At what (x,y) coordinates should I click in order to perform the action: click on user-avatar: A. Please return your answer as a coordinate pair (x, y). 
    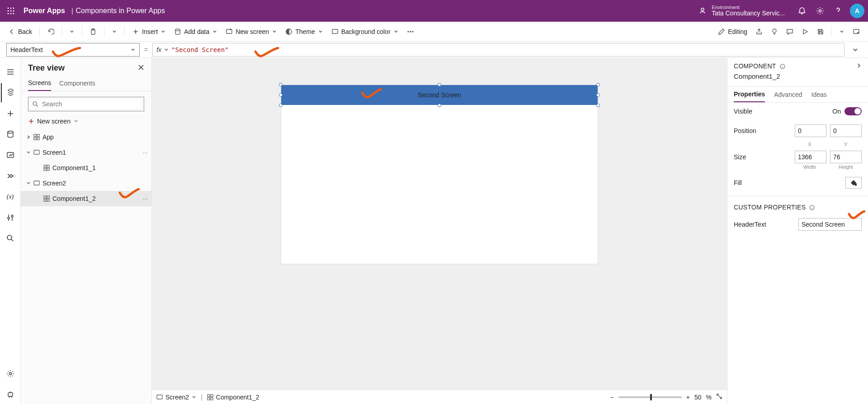
    Looking at the image, I should click on (857, 11).